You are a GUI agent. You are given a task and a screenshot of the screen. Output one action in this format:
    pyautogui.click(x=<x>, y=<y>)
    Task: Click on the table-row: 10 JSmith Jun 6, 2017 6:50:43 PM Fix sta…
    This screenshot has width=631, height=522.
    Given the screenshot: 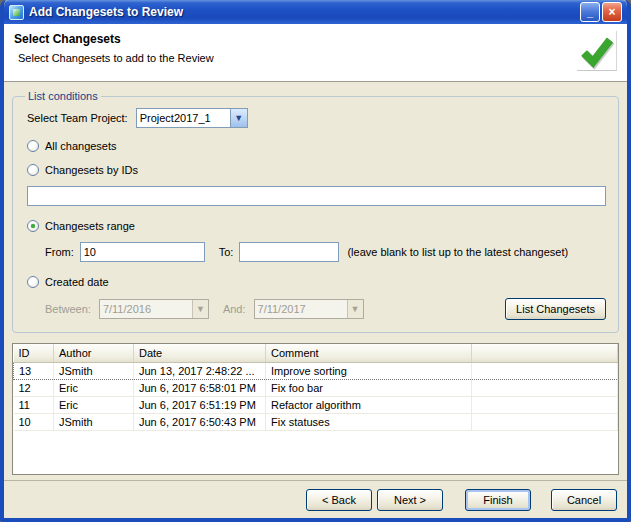 What is the action you would take?
    pyautogui.click(x=316, y=422)
    